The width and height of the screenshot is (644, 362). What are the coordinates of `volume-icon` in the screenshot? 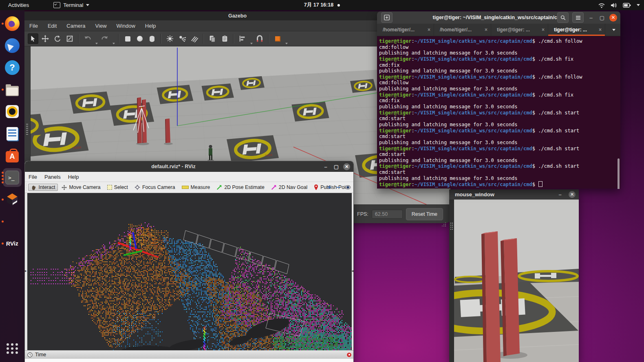 It's located at (614, 5).